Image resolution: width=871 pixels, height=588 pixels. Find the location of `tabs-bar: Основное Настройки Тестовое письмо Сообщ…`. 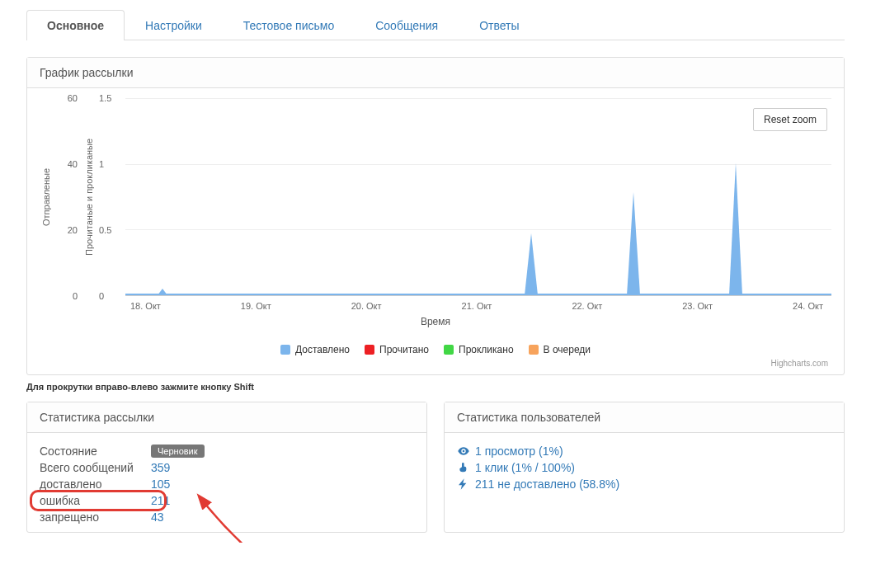

tabs-bar: Основное Настройки Тестовое письмо Сообщ… is located at coordinates (436, 25).